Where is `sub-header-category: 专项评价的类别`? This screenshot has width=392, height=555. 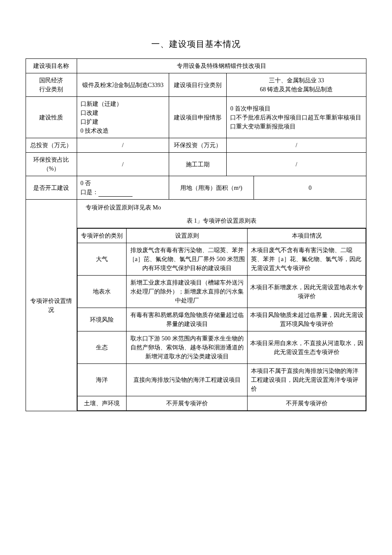
sub-header-category: 专项评价的类别 is located at coordinates (101, 236).